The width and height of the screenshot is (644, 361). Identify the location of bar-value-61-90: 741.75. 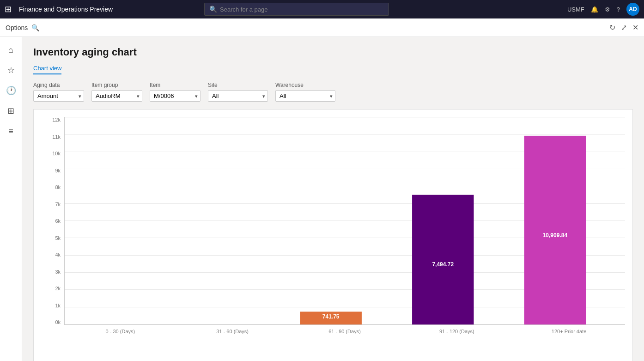
(331, 317).